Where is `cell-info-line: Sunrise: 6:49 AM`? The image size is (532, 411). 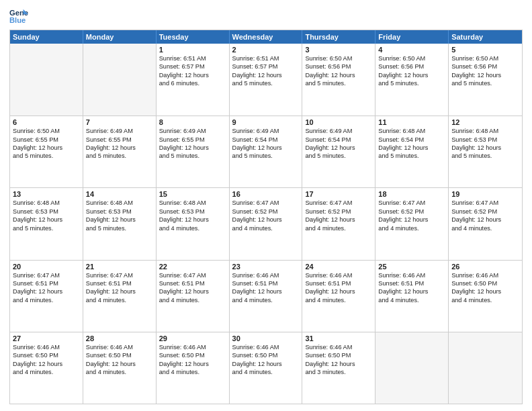
cell-info-line: Sunrise: 6:49 AM is located at coordinates (339, 131).